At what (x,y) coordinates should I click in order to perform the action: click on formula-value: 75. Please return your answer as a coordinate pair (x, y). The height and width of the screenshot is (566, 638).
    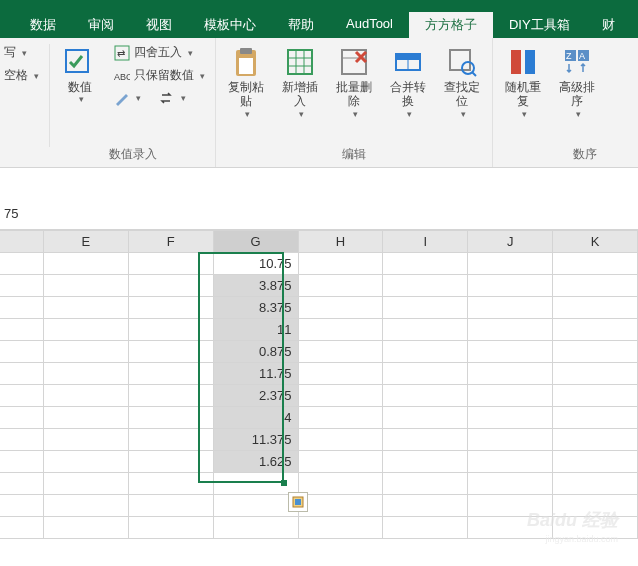
    Looking at the image, I should click on (11, 214).